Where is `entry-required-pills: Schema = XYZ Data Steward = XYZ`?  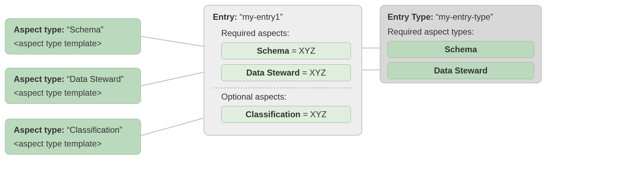
entry-required-pills: Schema = XYZ Data Steward = XYZ is located at coordinates (286, 62).